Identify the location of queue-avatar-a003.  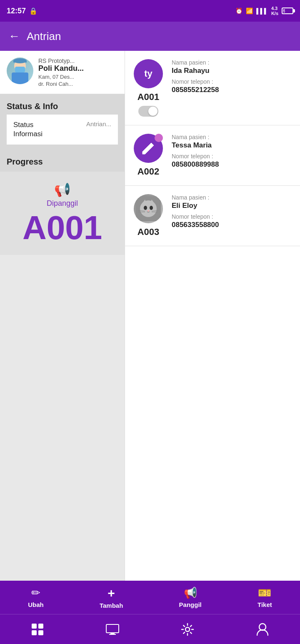
(148, 209).